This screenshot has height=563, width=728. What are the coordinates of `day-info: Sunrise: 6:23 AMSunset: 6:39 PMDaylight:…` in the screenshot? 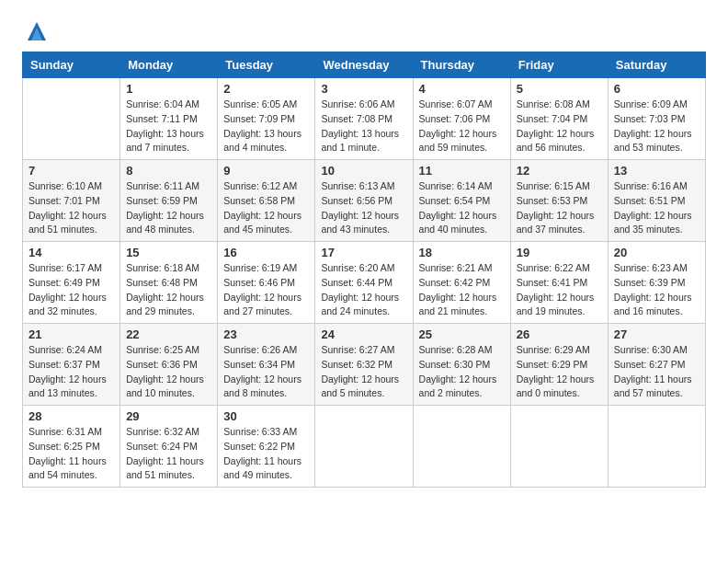 It's located at (656, 291).